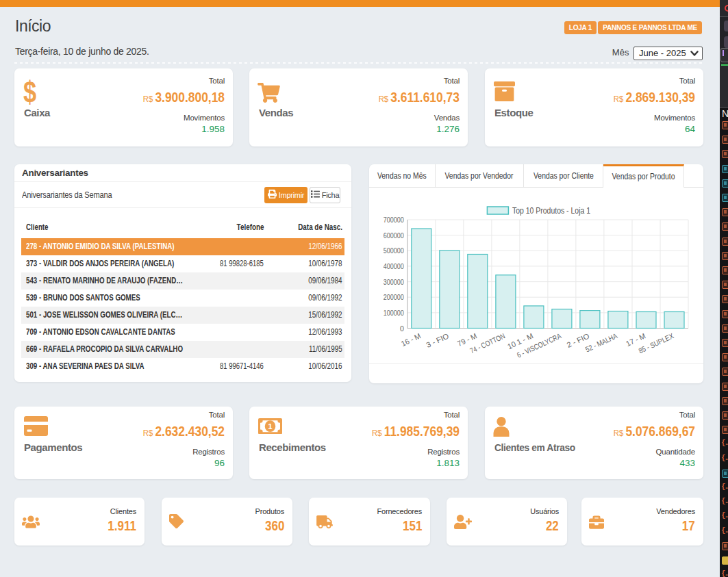 This screenshot has width=728, height=577. Describe the element at coordinates (601, 342) in the screenshot. I see `svg-text: 52 - MALHA` at that location.